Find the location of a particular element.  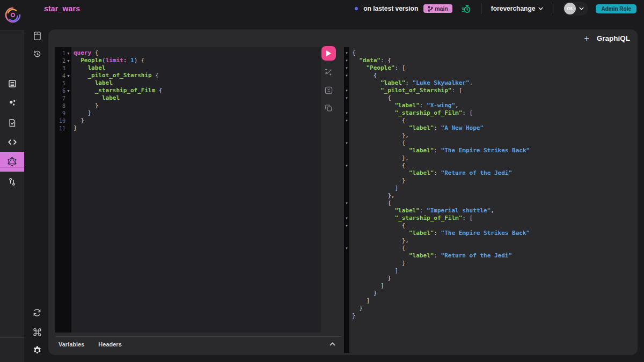

tab-headers: Headers is located at coordinates (109, 344).